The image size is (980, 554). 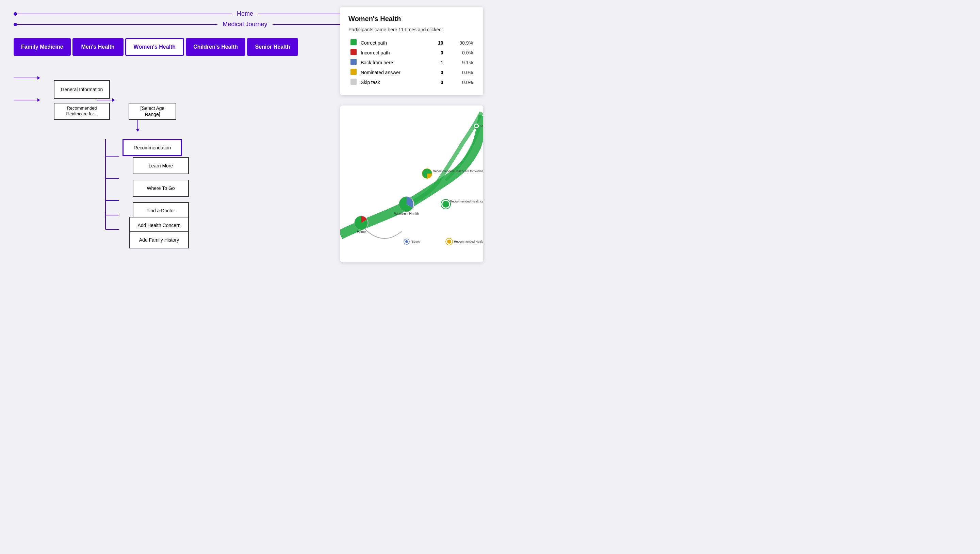 I want to click on flow-nodes: General Information Recommended Healthca…, so click(x=116, y=161).